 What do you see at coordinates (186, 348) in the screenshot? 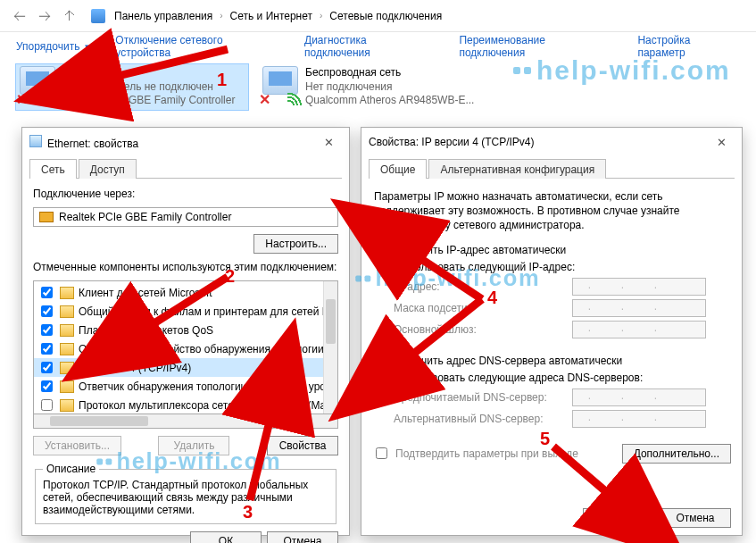
I see `list-item: Отвечающее устройство обнаружения тополо…` at bounding box center [186, 348].